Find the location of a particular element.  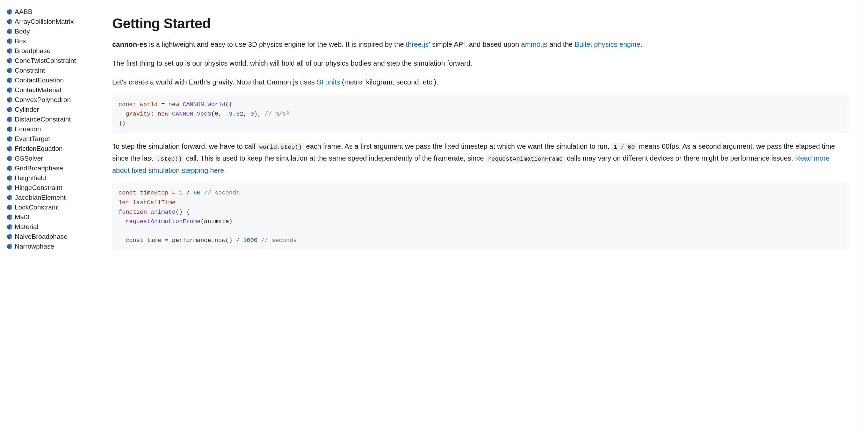

sidebar-item-label: Narrowphase is located at coordinates (34, 246).